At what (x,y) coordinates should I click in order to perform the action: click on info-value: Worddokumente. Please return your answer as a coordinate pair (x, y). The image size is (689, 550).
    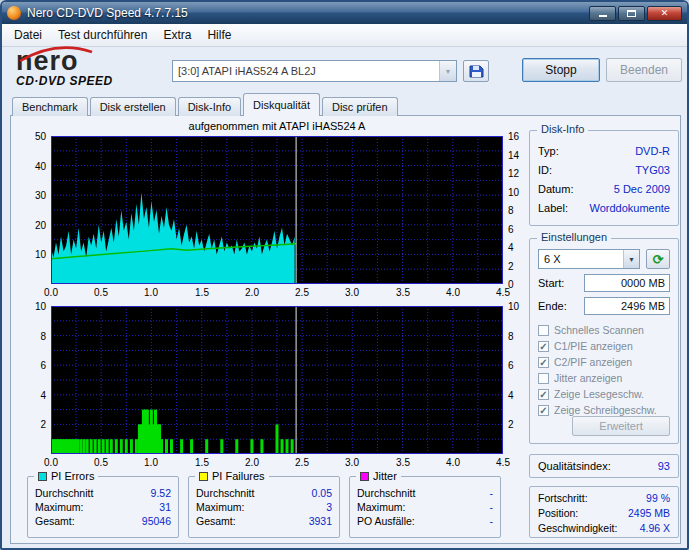
    Looking at the image, I should click on (630, 208).